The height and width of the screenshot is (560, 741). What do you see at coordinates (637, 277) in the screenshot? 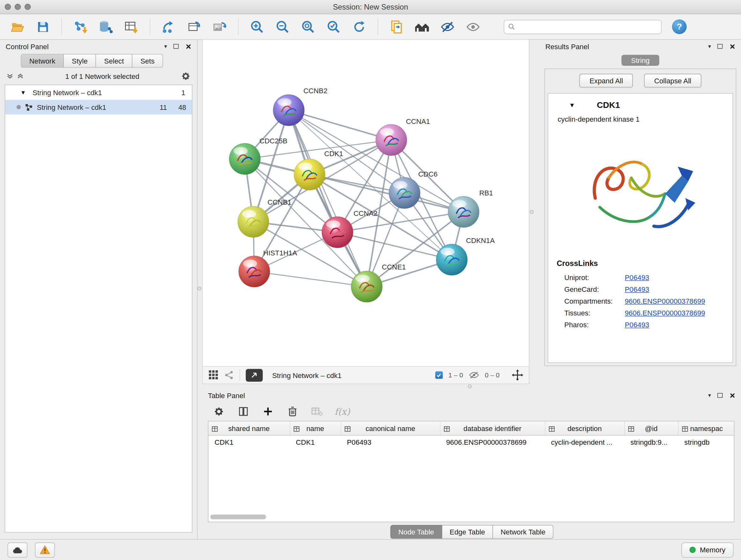
I see `uniprot-link: P06493` at bounding box center [637, 277].